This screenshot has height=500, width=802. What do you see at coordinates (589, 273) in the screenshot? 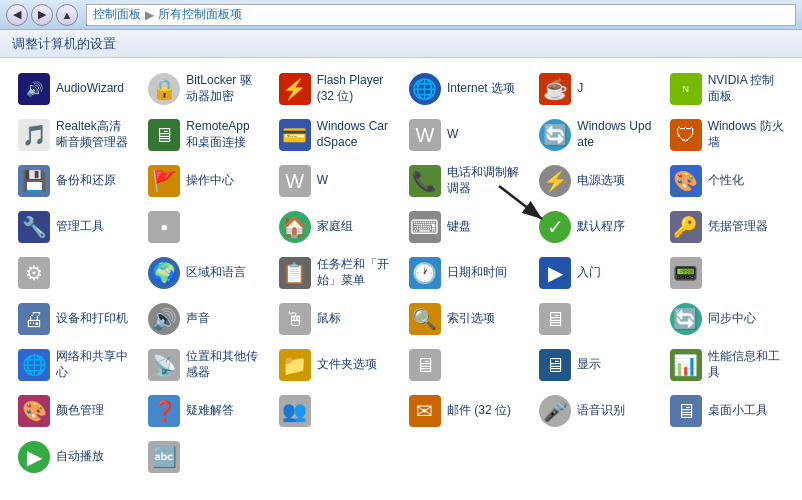
I see `getstarted-label: 入门` at bounding box center [589, 273].